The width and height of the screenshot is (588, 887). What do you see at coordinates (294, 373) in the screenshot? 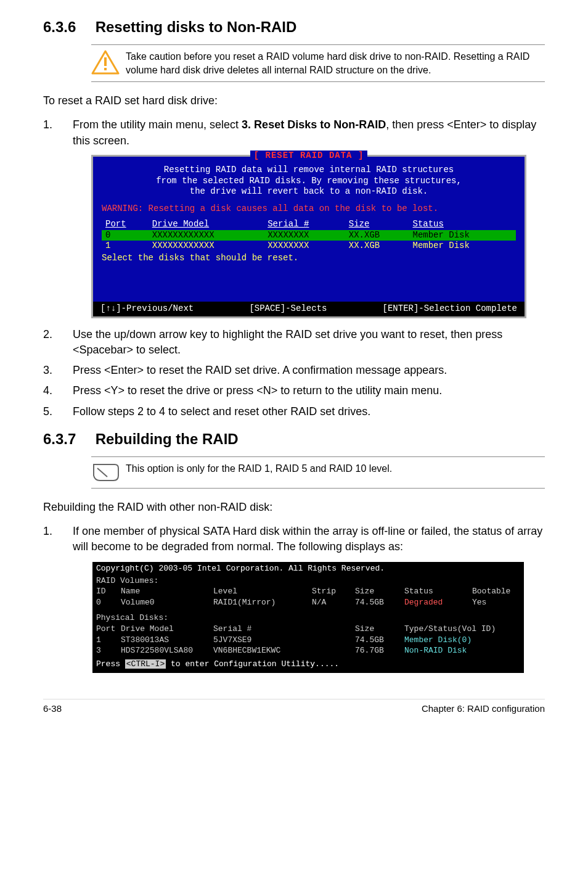
I see `steps-636-cont: 2.Use the up/down arrow key to highlight…` at bounding box center [294, 373].